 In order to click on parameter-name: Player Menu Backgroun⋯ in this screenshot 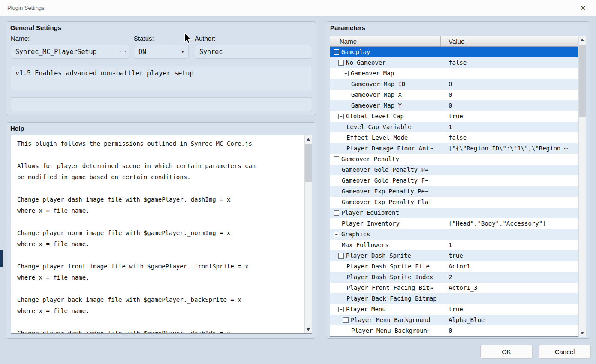, I will do `click(391, 331)`.